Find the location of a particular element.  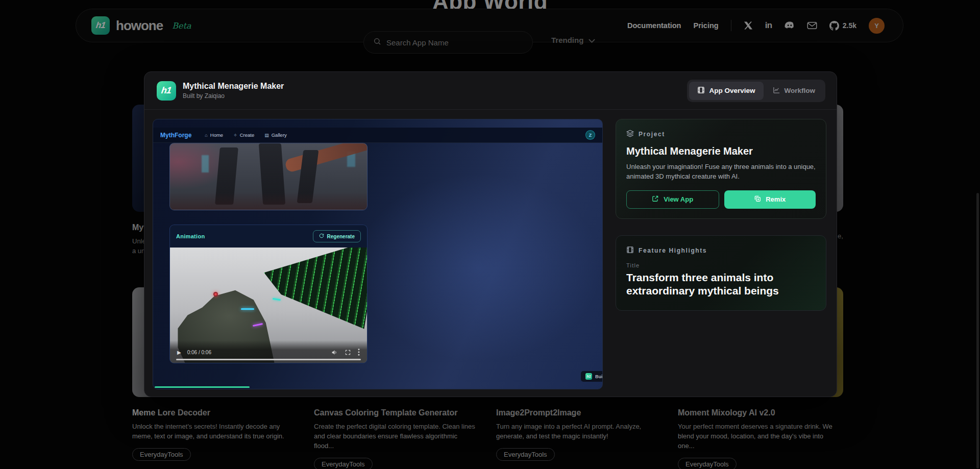

dragon-wing-art is located at coordinates (312, 288).